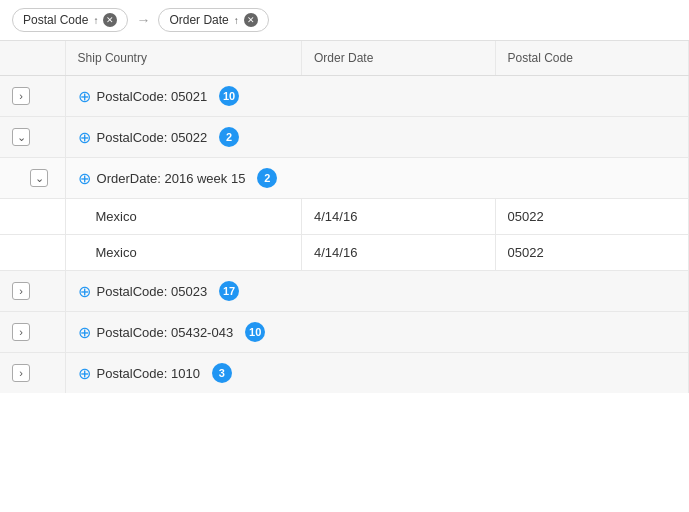 The height and width of the screenshot is (512, 689). What do you see at coordinates (172, 178) in the screenshot?
I see `subgroup-key-2016w15: OrderDate: 2016 week 15` at bounding box center [172, 178].